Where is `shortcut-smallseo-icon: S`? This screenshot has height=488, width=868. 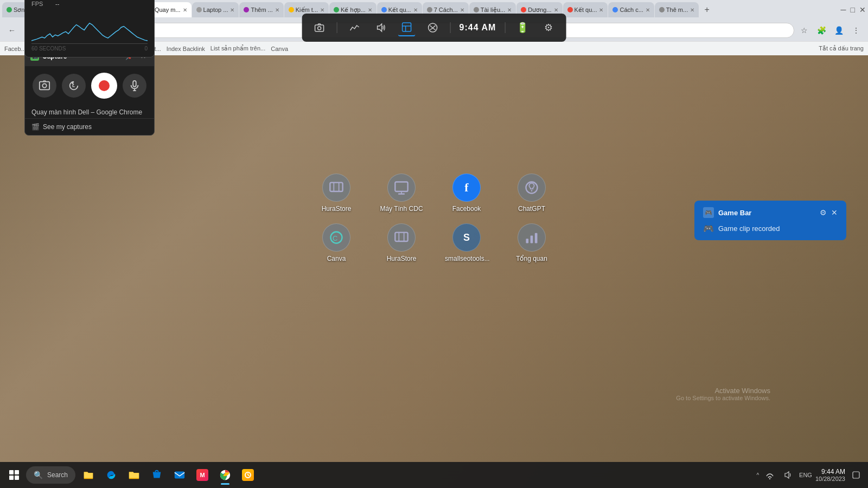 shortcut-smallseo-icon: S is located at coordinates (467, 237).